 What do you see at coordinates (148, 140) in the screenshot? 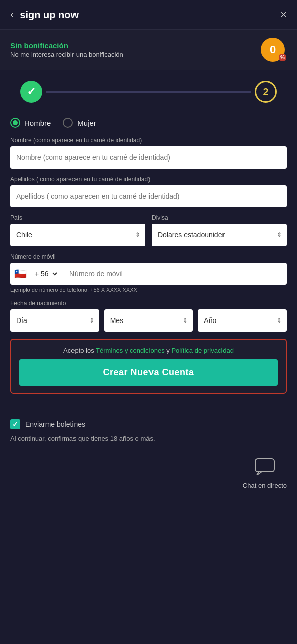
I see `name-label: Nombre (como aparece en tu carné de iden…` at bounding box center [148, 140].